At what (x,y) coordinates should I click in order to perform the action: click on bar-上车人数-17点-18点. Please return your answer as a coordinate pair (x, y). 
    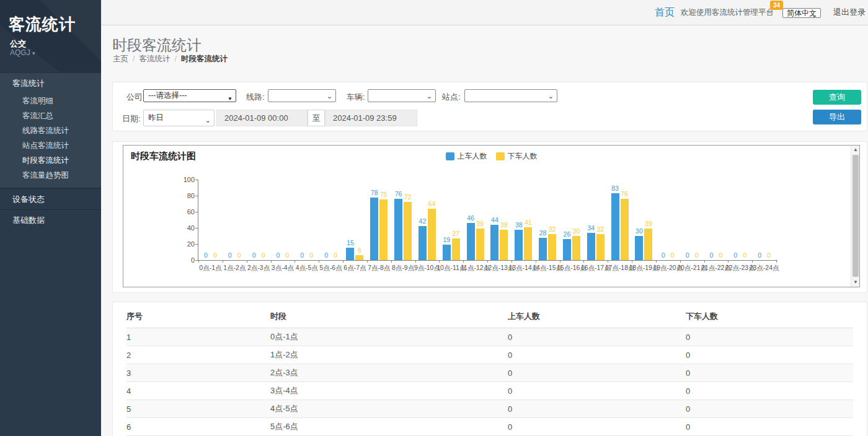
    Looking at the image, I should click on (615, 227).